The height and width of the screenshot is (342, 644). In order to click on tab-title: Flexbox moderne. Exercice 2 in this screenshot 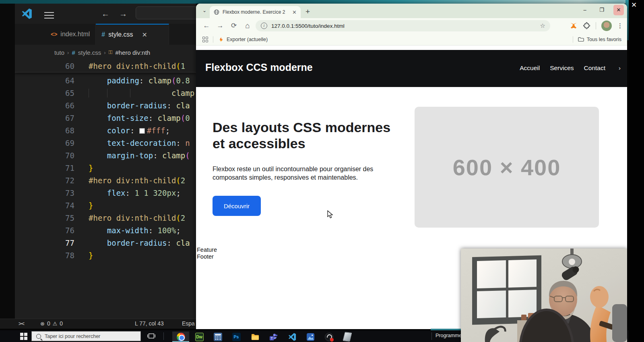, I will do `click(256, 12)`.